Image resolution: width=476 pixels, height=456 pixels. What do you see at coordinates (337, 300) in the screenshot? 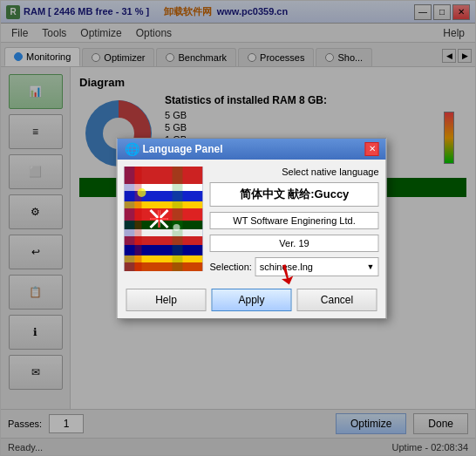
I see `cancel-button: Cancel` at bounding box center [337, 300].